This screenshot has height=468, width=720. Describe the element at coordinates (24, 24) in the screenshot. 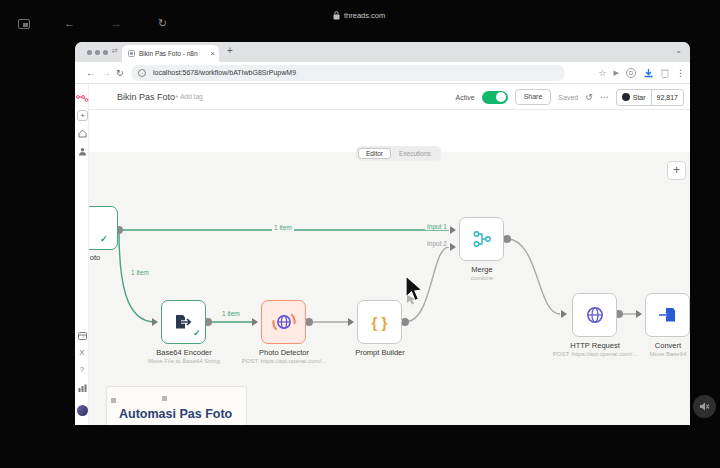

I see `pip-icon` at that location.